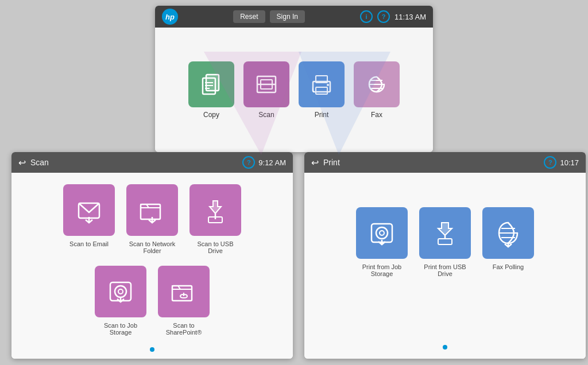 The image size is (588, 365). Describe the element at coordinates (266, 90) in the screenshot. I see `scan-tile: Scan` at that location.